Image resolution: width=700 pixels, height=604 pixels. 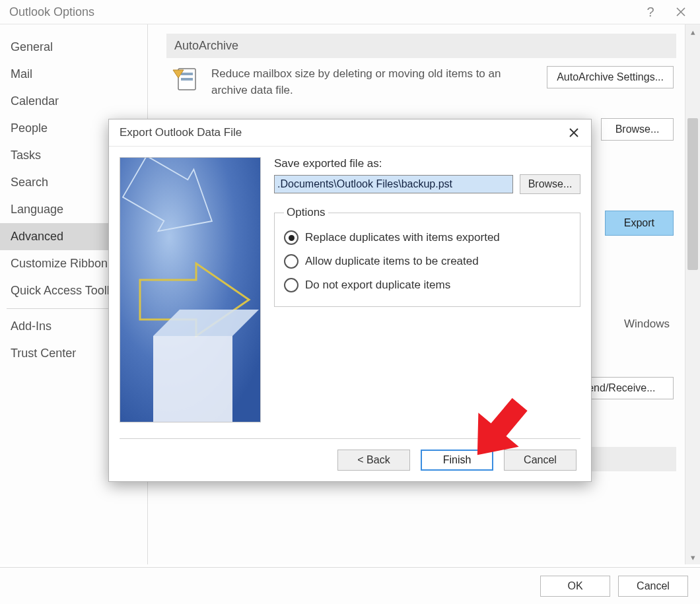 I want to click on sidebar-item-calendar: Calendar, so click(x=74, y=102).